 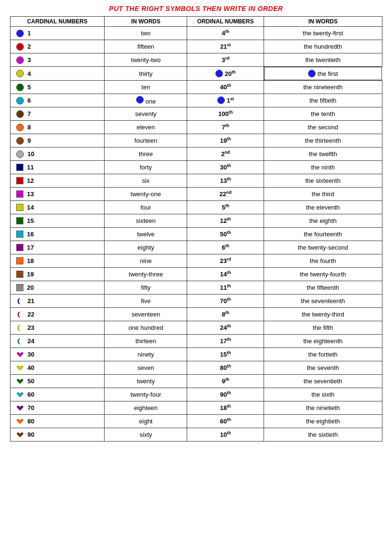 What do you see at coordinates (31, 221) in the screenshot?
I see `cardinal-number: 15` at bounding box center [31, 221].